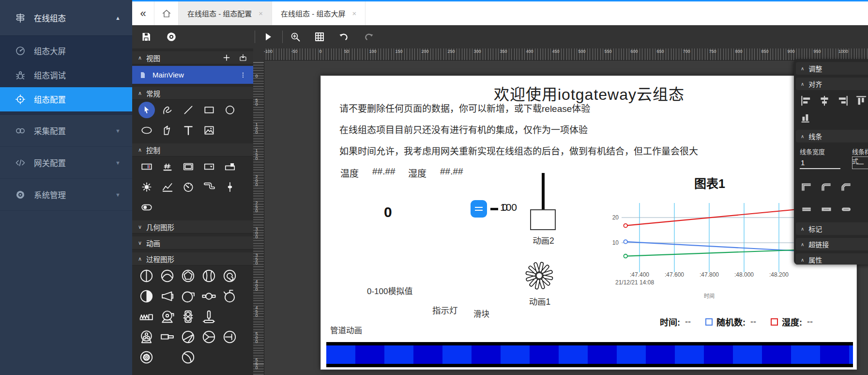  I want to click on dropdown-tool, so click(209, 167).